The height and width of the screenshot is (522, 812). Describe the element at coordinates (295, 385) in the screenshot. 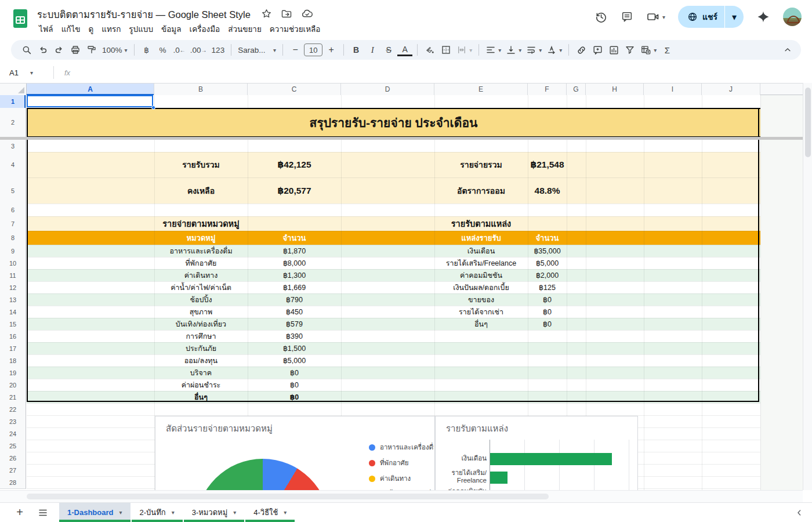

I see `expense-amount-cell: ฿0` at that location.